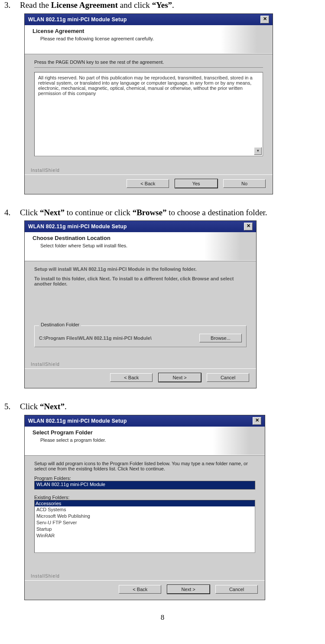  What do you see at coordinates (149, 62) in the screenshot?
I see `license-instruction: Press the PAGE DOWN key to see the rest …` at bounding box center [149, 62].